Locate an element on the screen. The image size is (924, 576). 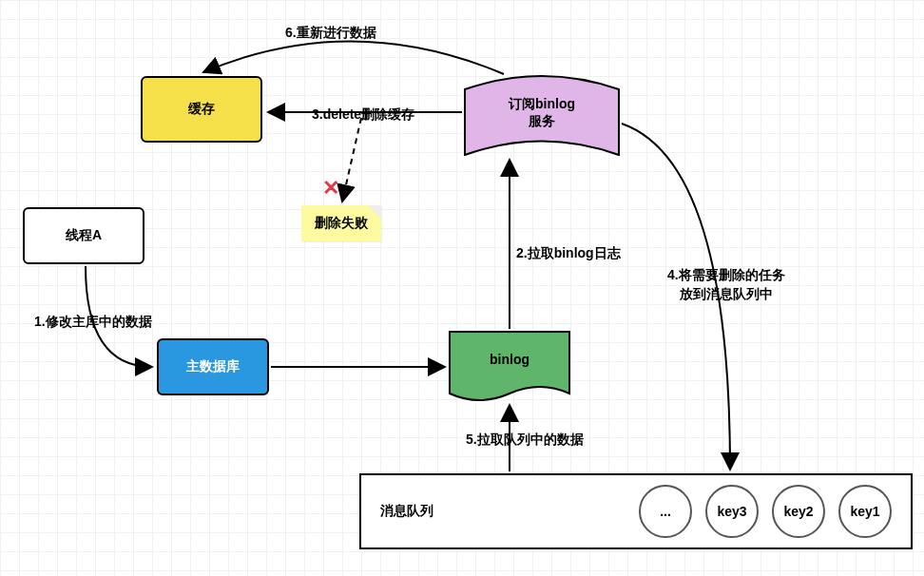
step2-label: 2.拉取binlog日志 is located at coordinates (568, 254).